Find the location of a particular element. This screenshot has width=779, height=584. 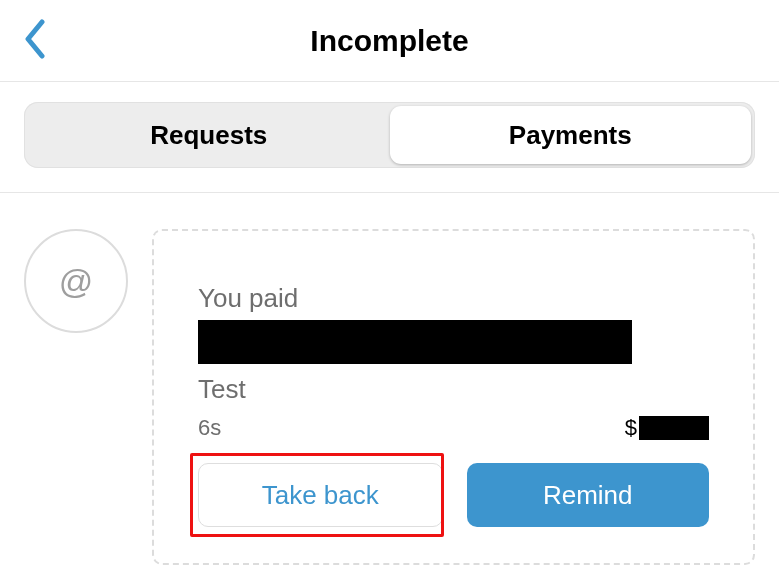

back-button is located at coordinates (35, 41).